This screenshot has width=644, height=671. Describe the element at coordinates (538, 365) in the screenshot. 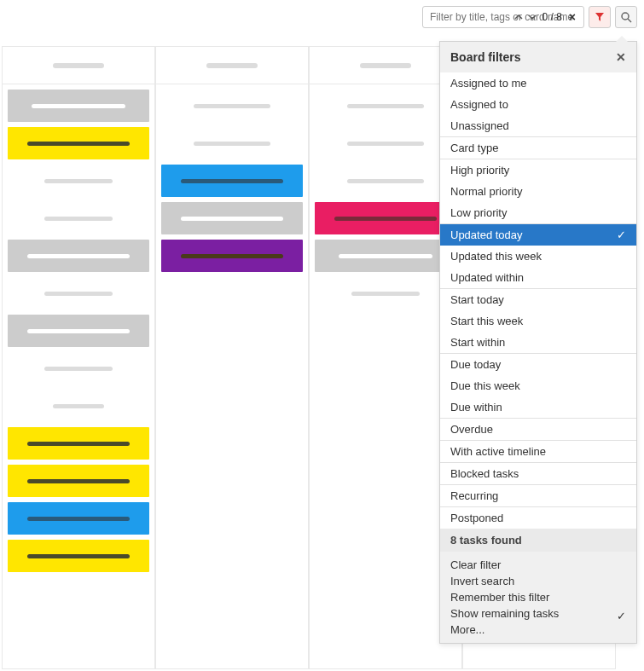

I see `filter-option: Due today` at that location.